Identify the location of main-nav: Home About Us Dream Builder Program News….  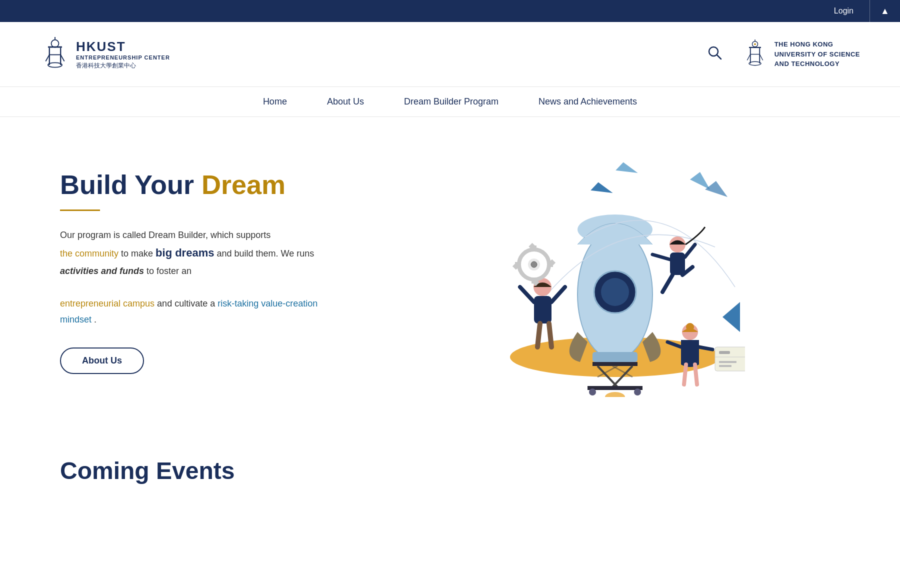
(450, 102).